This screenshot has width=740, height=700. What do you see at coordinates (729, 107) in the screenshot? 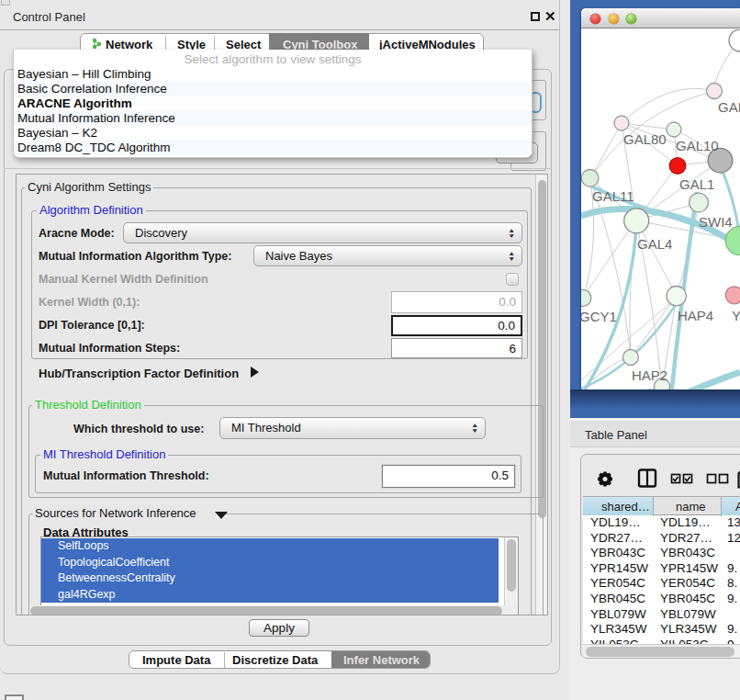
I see `svg-text: GAL` at bounding box center [729, 107].